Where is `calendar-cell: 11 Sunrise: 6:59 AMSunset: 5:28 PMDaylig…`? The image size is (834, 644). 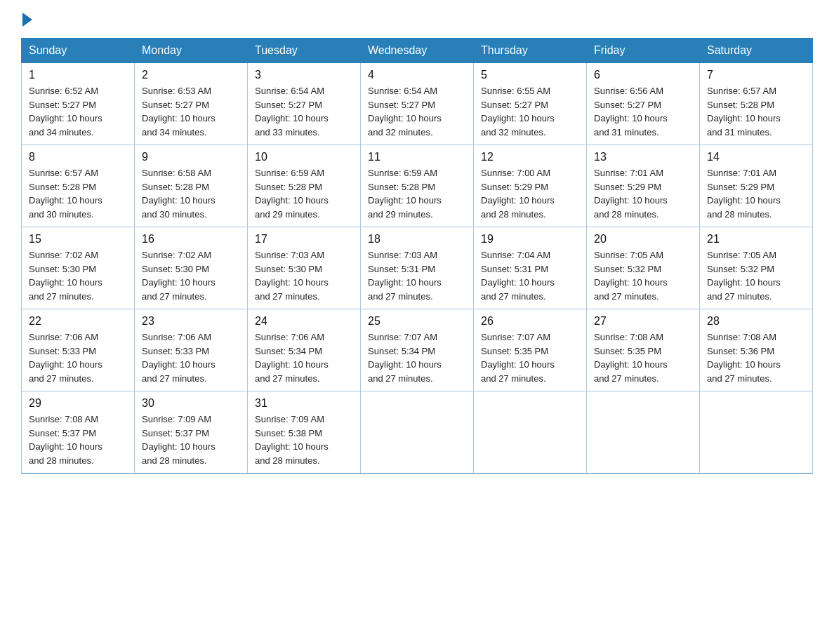
calendar-cell: 11 Sunrise: 6:59 AMSunset: 5:28 PMDaylig… is located at coordinates (417, 187).